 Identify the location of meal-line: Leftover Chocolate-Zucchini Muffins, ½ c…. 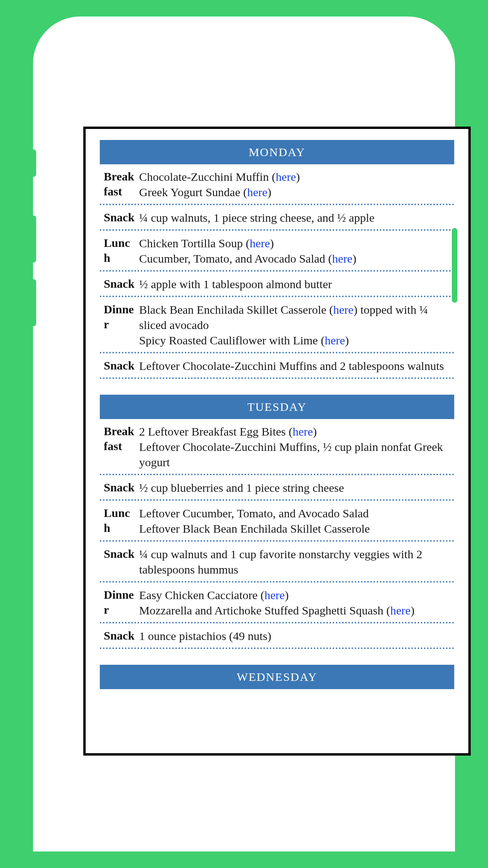
(297, 454).